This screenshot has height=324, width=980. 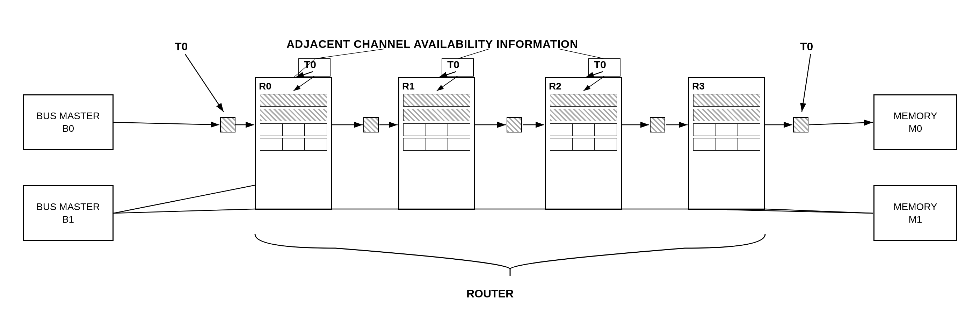 I want to click on bus-master-b1-box: BUS MASTER B1, so click(x=68, y=213).